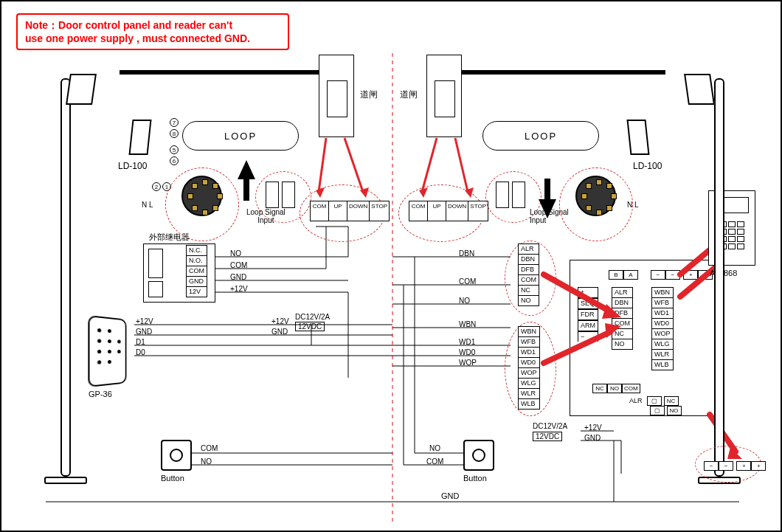  I want to click on psu-gnd-left: GND, so click(280, 332).